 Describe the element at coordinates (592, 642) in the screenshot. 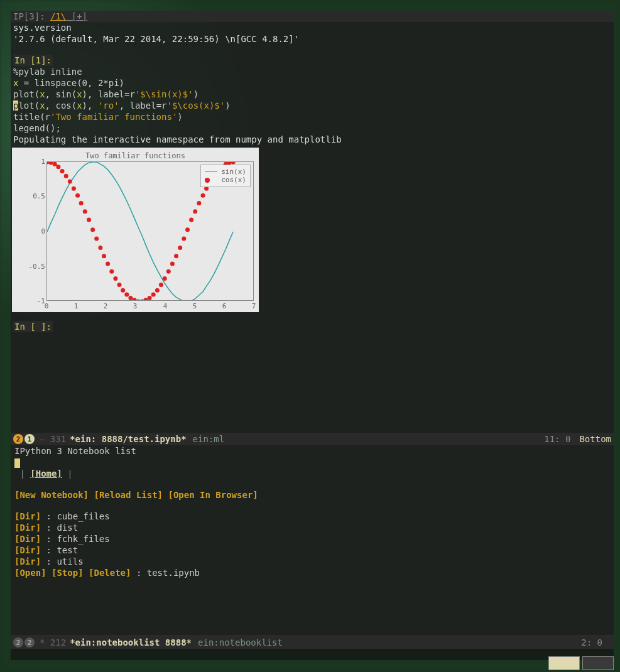

I see `cursor-position: 2: 0` at that location.